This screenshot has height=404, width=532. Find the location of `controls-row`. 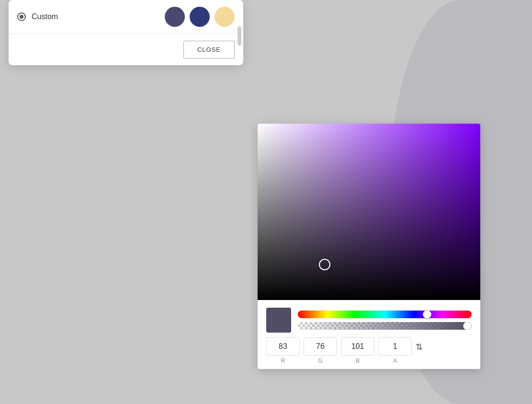

controls-row is located at coordinates (369, 320).